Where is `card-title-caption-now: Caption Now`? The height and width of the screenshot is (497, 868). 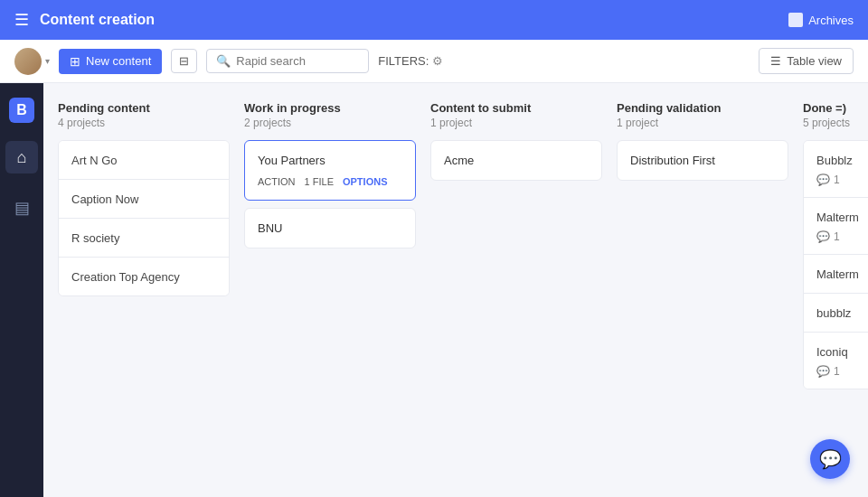 card-title-caption-now: Caption Now is located at coordinates (105, 199).